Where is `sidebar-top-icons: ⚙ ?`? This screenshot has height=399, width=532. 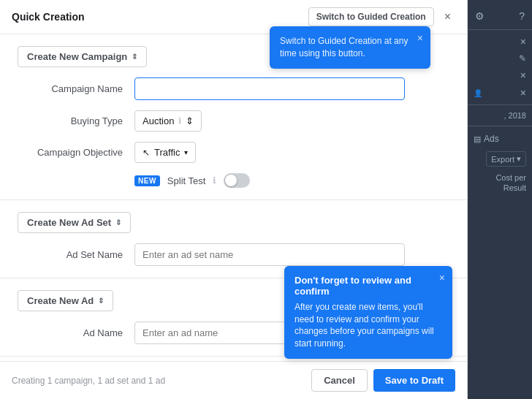 sidebar-top-icons: ⚙ ? is located at coordinates (500, 16).